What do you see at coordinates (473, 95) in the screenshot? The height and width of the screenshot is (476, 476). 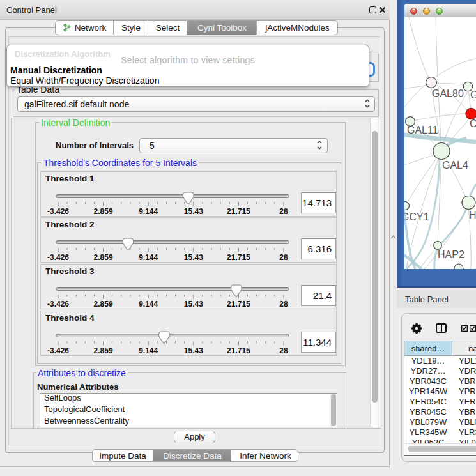 I see `svg-text: GA` at bounding box center [473, 95].